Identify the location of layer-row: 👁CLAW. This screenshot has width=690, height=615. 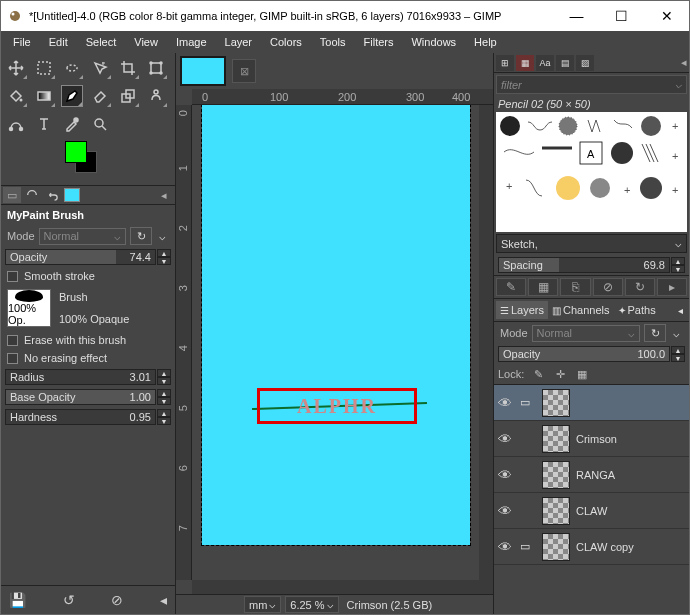
(592, 511).